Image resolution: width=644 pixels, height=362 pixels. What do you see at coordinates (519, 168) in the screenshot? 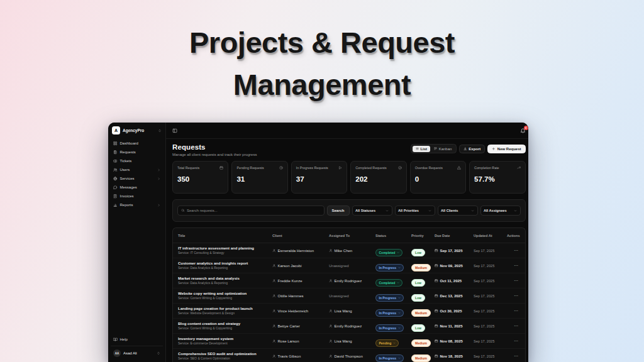
I see `trending-up-icon` at bounding box center [519, 168].